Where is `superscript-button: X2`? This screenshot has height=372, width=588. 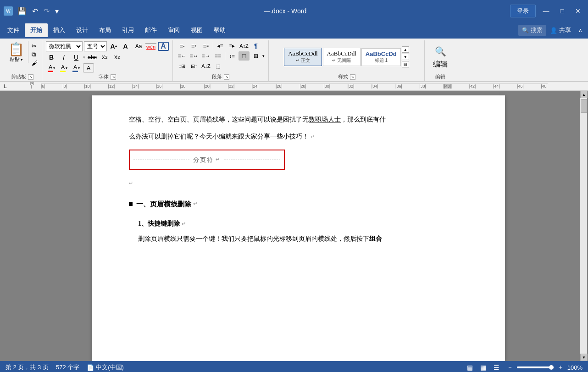
superscript-button: X2 is located at coordinates (117, 57).